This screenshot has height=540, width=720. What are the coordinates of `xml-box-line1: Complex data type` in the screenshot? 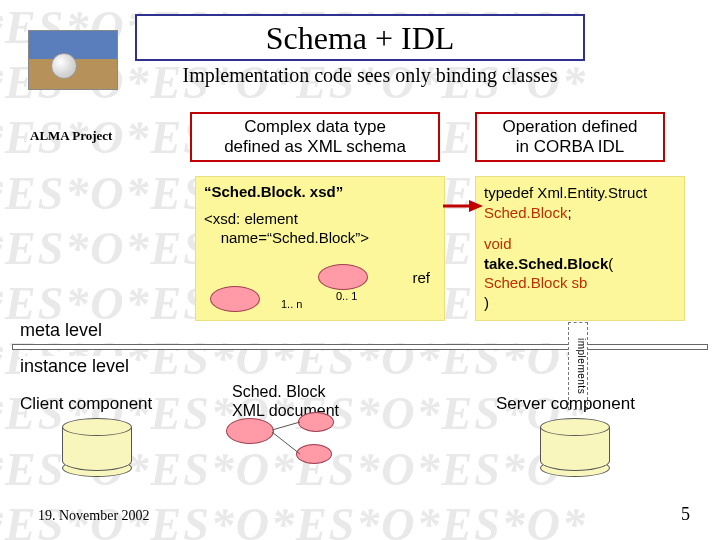 It's located at (315, 126).